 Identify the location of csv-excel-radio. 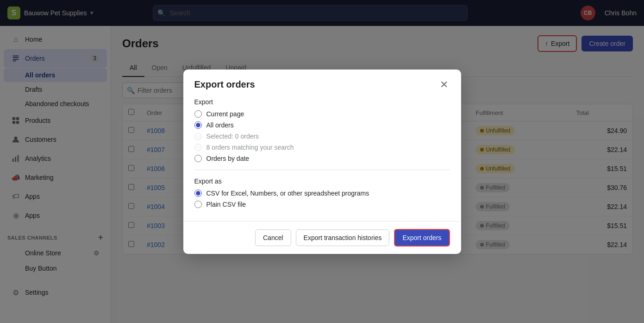
(198, 193).